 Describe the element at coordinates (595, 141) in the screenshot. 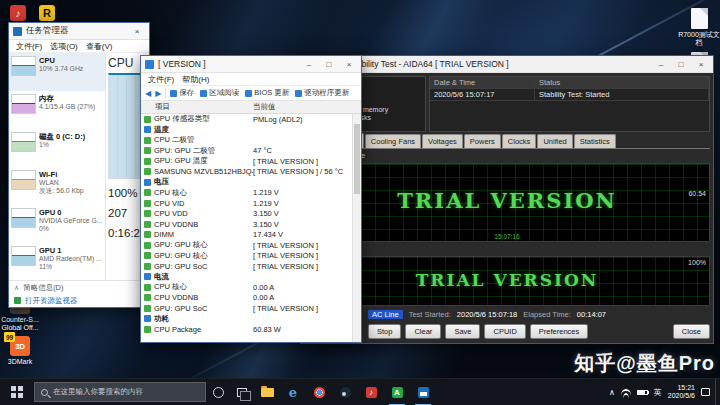

I see `graph-tab: Statistics` at that location.